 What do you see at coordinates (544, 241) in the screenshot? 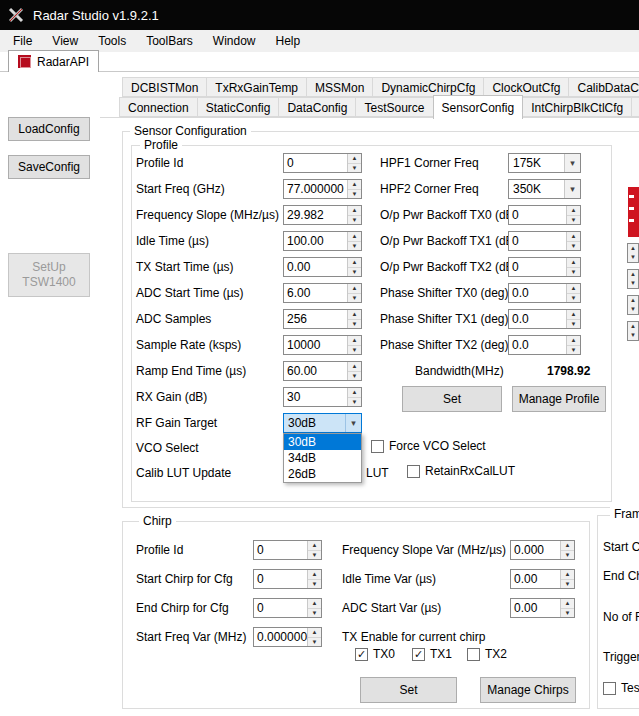
I see `op-pwr-backoff-tx1-input: 0 ▲▼` at bounding box center [544, 241].